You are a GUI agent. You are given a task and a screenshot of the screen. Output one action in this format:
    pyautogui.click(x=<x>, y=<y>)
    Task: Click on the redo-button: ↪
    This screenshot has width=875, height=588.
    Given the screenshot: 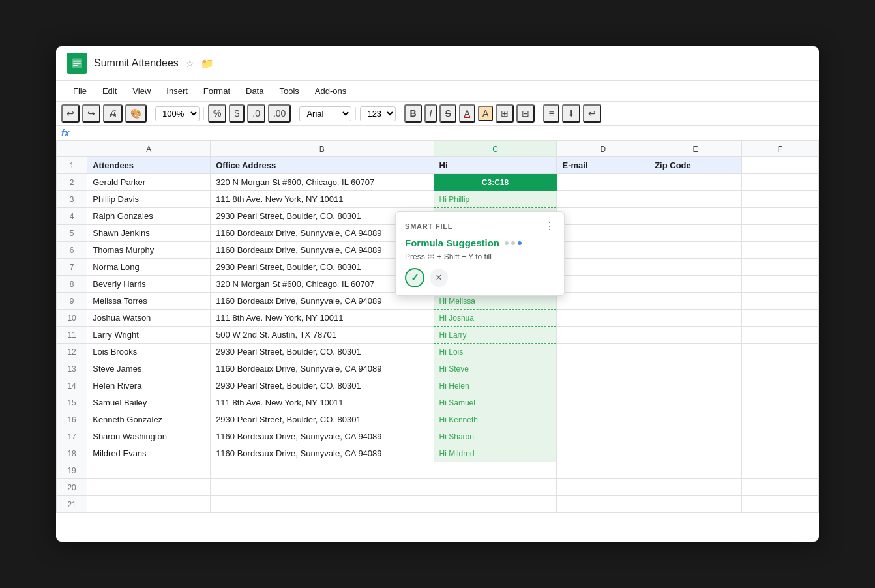 What is the action you would take?
    pyautogui.click(x=91, y=113)
    